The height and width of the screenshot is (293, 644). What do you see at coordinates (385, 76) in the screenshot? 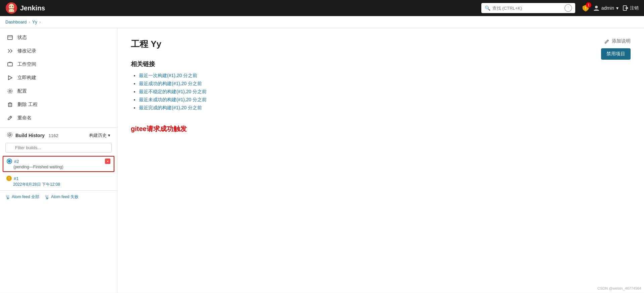
I see `list-item: 最近一次构建(#1),20 分之前` at bounding box center [385, 76].